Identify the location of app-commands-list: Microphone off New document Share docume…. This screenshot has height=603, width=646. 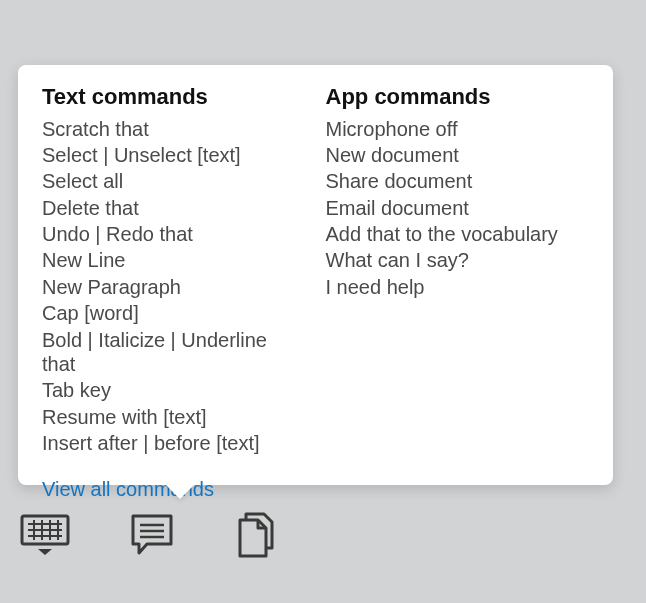
(458, 208).